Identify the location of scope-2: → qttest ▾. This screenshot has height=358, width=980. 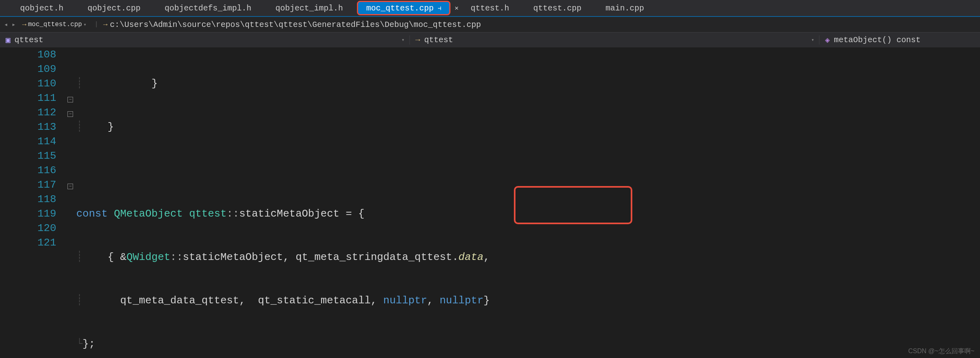
(615, 40).